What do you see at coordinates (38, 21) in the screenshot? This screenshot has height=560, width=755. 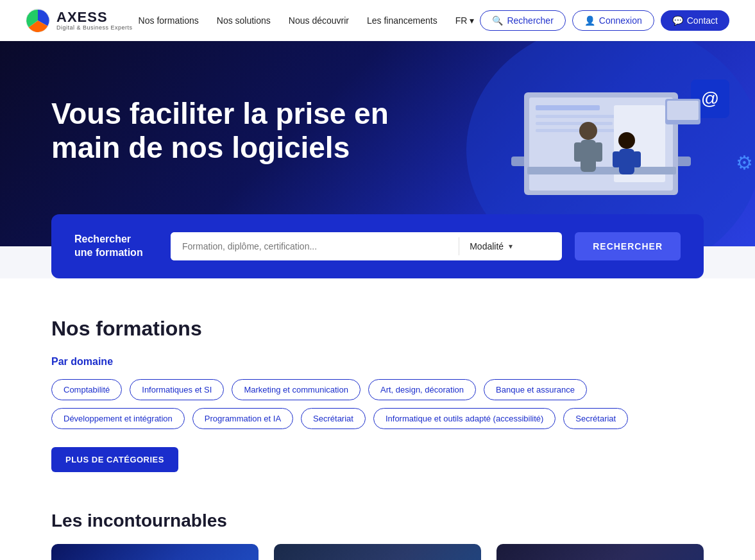 I see `axess-logo-icon` at bounding box center [38, 21].